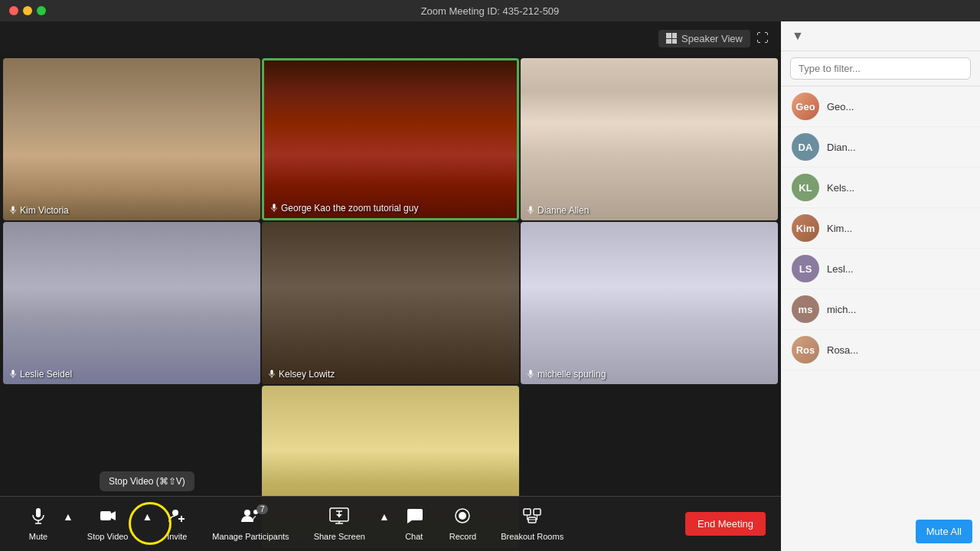 This screenshot has height=551, width=980. I want to click on share-screen-button: Share Screen, so click(340, 523).